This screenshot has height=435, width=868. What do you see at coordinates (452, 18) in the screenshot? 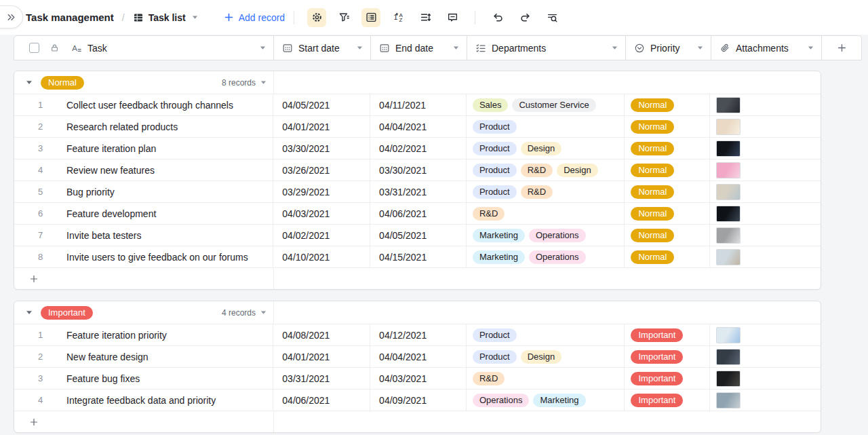
I see `comment-button` at bounding box center [452, 18].